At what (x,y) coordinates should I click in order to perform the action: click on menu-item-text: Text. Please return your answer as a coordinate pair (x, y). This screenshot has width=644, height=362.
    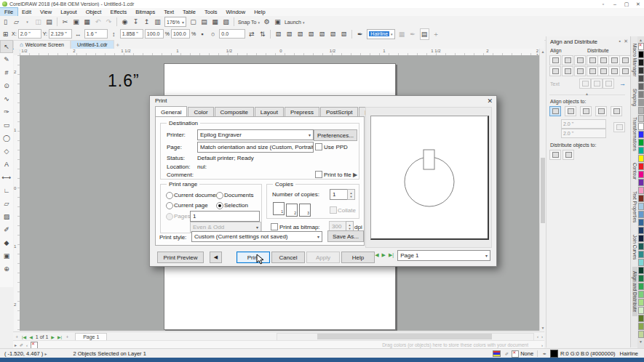
    Looking at the image, I should click on (169, 12).